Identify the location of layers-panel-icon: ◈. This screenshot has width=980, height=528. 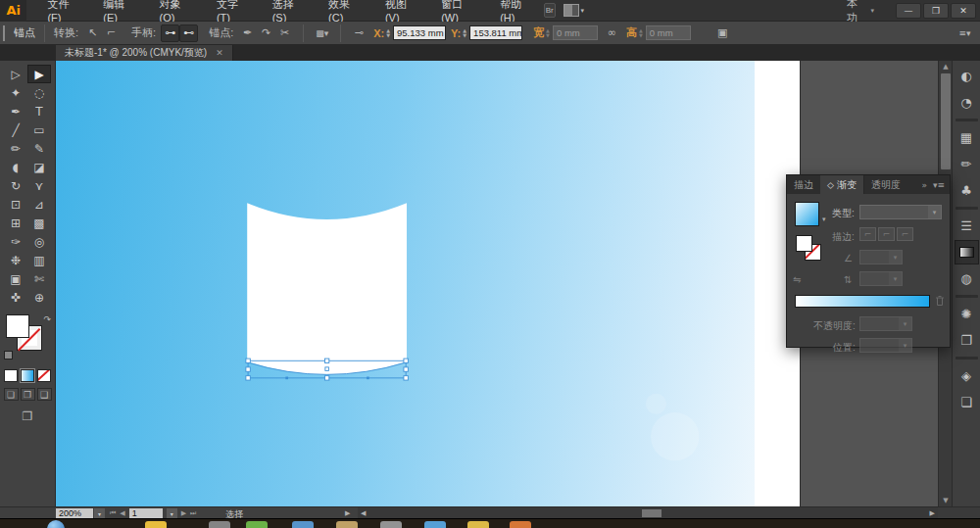
(966, 376).